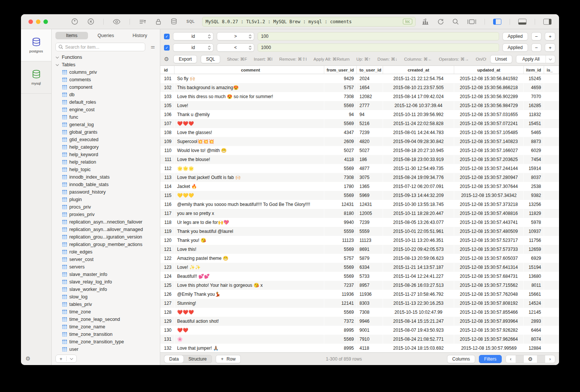 The image size is (580, 392). Describe the element at coordinates (108, 72) in the screenshot. I see `sidebar-table-item: columns_priv` at that location.